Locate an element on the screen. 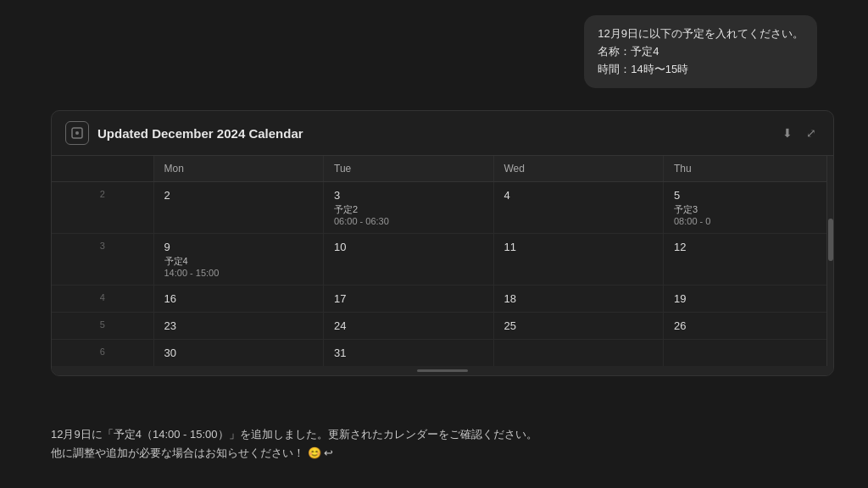  calendar-cell: 11 is located at coordinates (578, 259).